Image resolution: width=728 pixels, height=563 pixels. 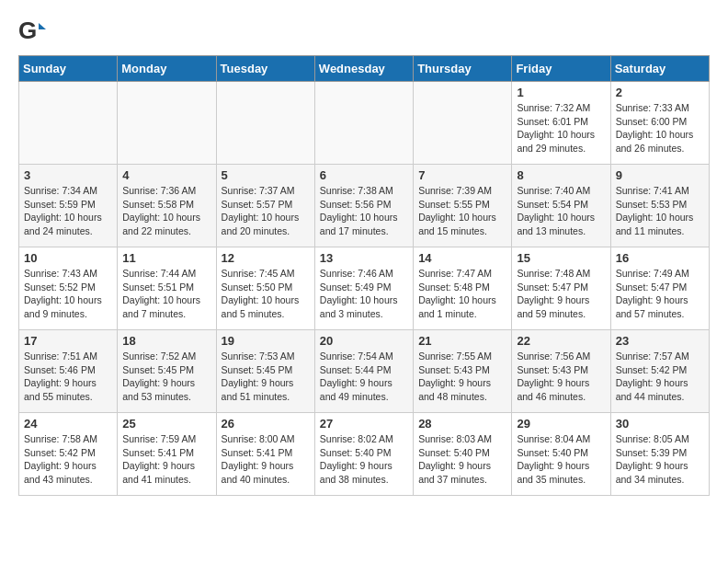 I want to click on day-cell, so click(x=265, y=123).